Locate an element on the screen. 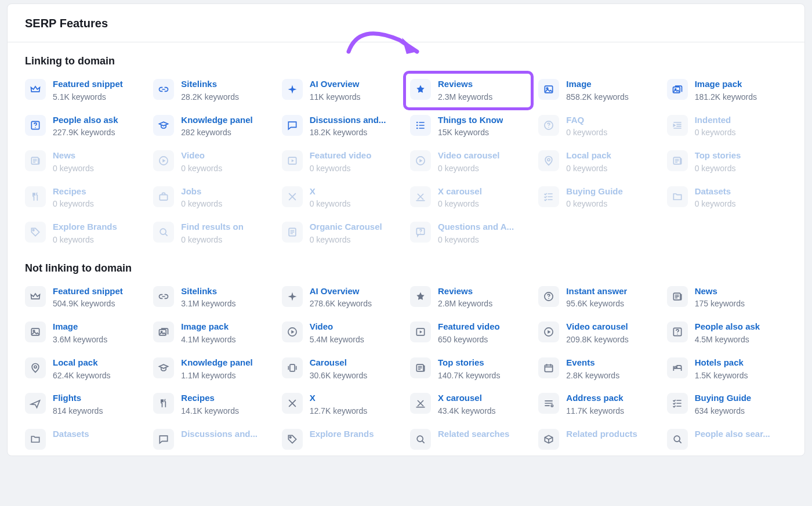  serp-feature-notlinking-people-also-ask: People also ask4.5M keywords is located at coordinates (727, 333).